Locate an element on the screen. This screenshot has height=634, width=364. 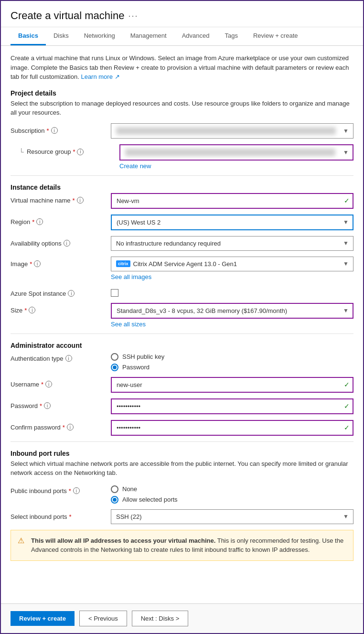
project-details-title: Project details is located at coordinates (182, 93).